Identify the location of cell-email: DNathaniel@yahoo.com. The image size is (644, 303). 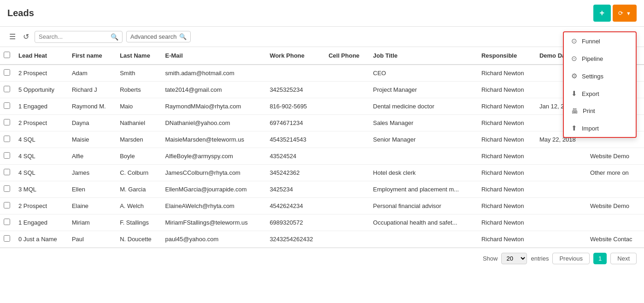
(214, 123).